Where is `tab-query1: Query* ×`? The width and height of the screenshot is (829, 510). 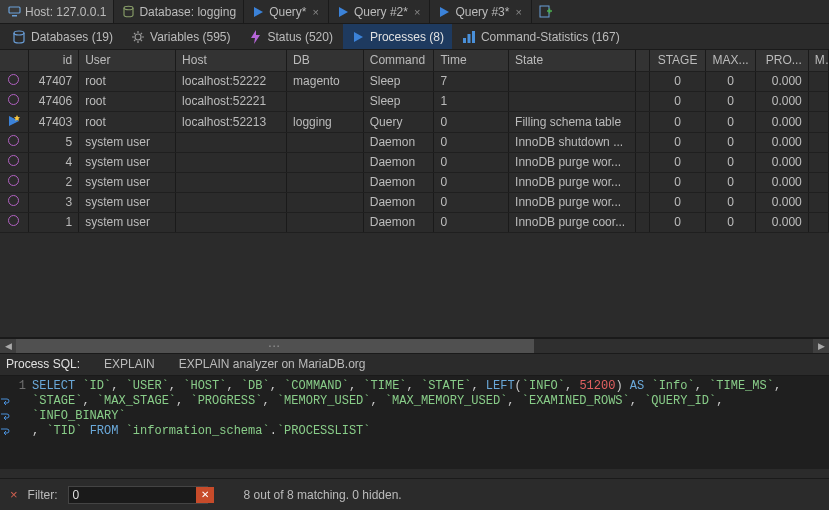
tab-query1: Query* × is located at coordinates (286, 12).